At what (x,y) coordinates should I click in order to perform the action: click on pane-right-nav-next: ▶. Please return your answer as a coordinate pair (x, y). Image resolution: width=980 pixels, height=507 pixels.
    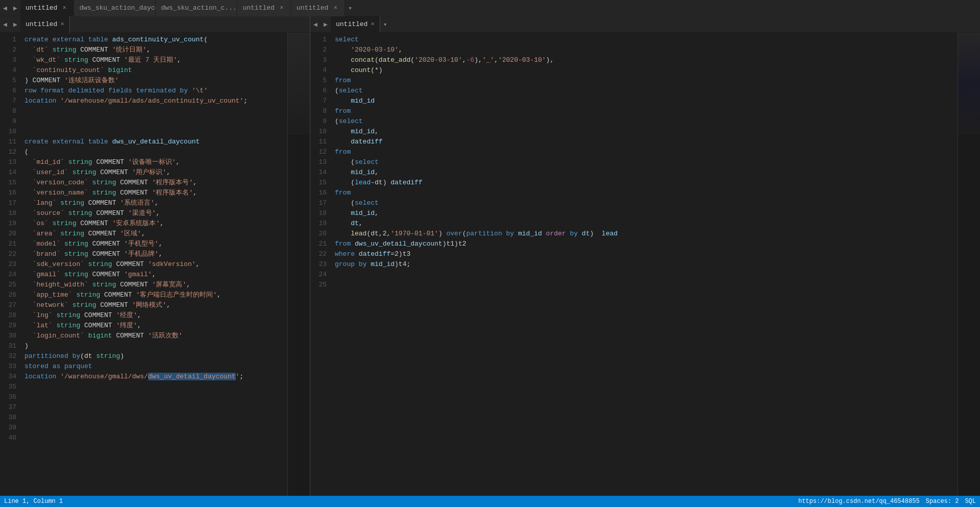
    Looking at the image, I should click on (326, 25).